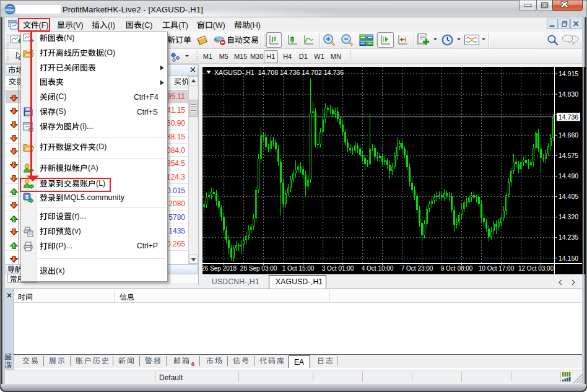 This screenshot has width=587, height=392. What do you see at coordinates (259, 269) in the screenshot?
I see `svg-text: 28 Sep 03:00` at bounding box center [259, 269].